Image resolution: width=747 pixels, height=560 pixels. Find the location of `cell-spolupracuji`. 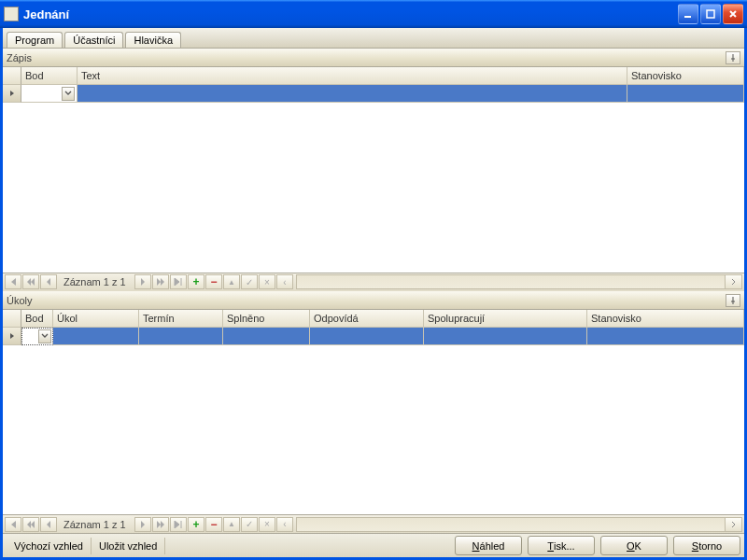

cell-spolupracuji is located at coordinates (506, 336).